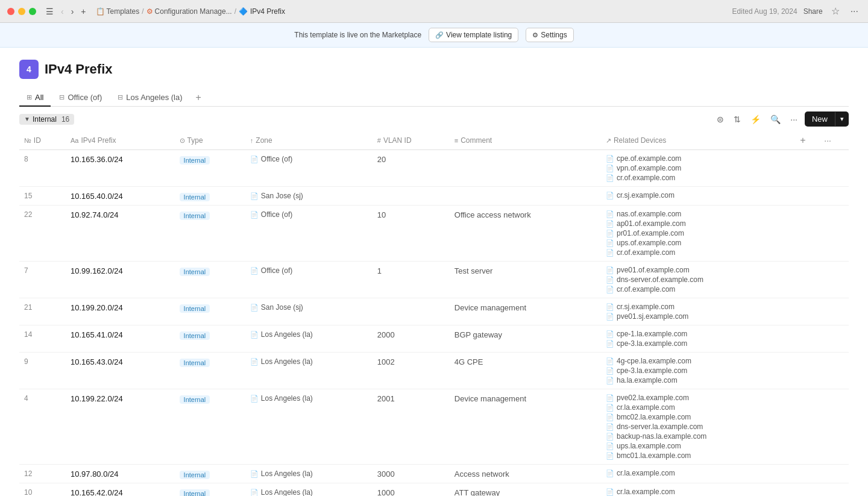  I want to click on new-tab-button: +, so click(83, 11).